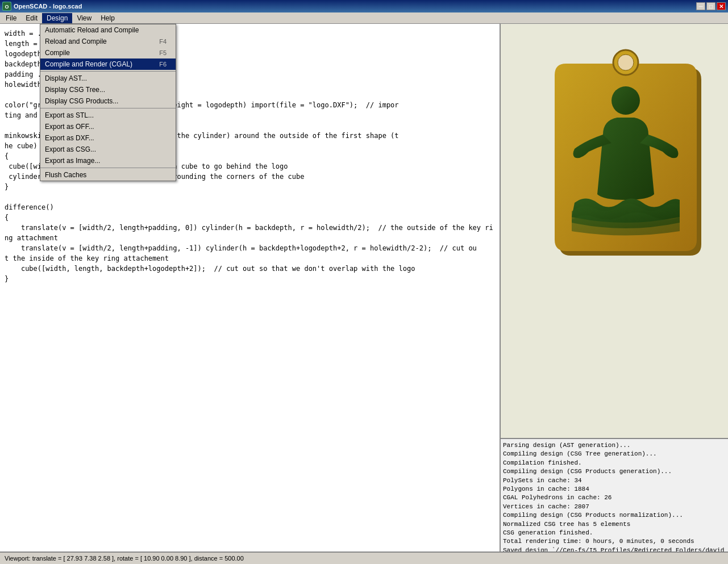 The height and width of the screenshot is (564, 728). What do you see at coordinates (108, 78) in the screenshot?
I see `menu-display-ast: Display AST...` at bounding box center [108, 78].